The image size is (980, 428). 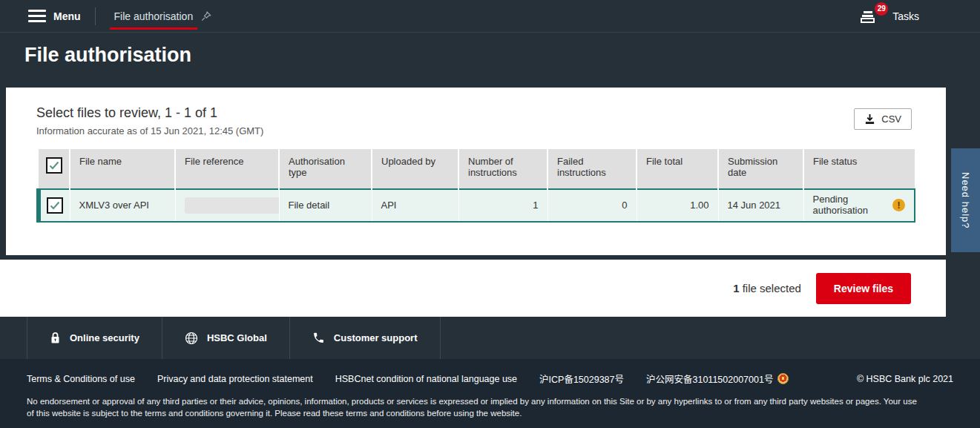 I want to click on cell-file-total: 1.00, so click(x=677, y=205).